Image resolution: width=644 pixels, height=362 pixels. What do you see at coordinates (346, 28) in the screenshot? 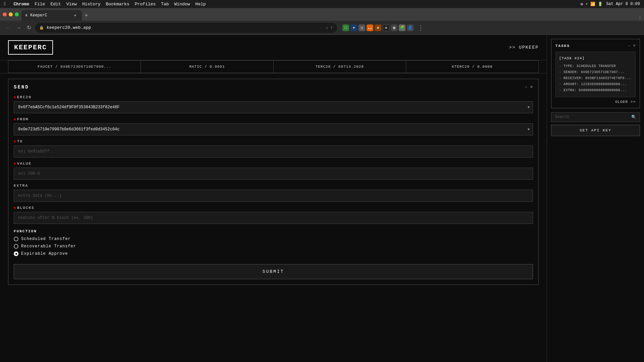
I see `ext-green: ⬡` at bounding box center [346, 28].